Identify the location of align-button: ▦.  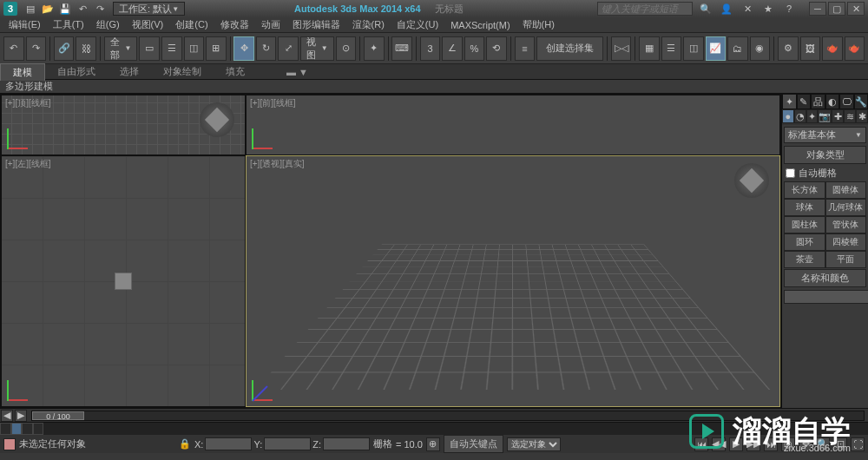
(649, 49).